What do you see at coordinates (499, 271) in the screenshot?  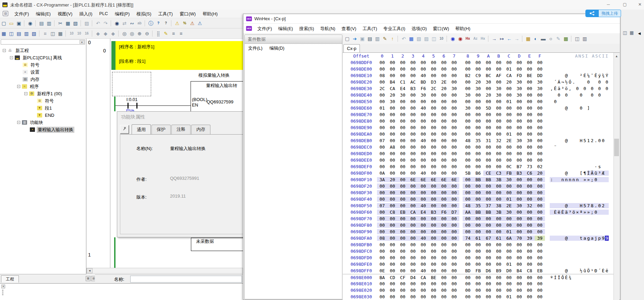 I see `hex-byte: B9` at bounding box center [499, 271].